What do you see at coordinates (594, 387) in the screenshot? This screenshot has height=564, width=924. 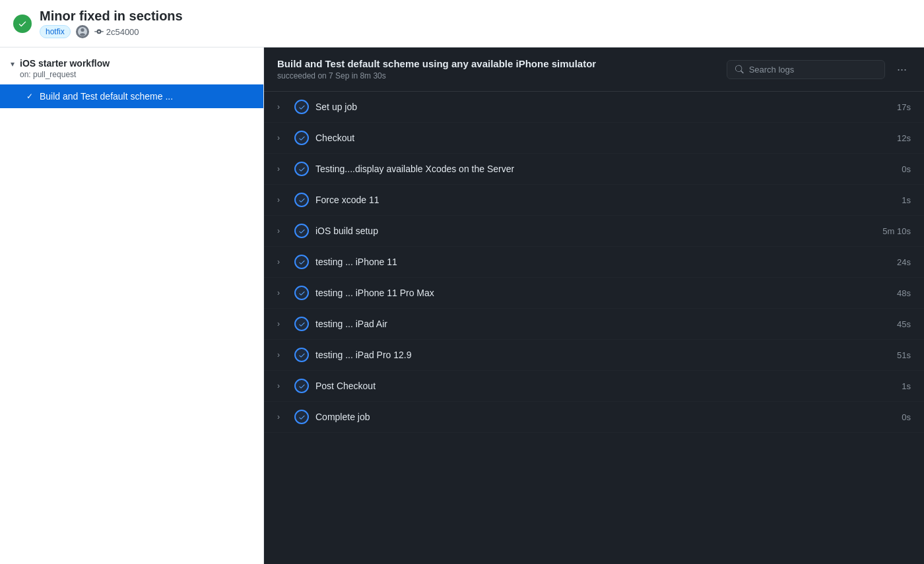 I see `step-row: › Post Checkout 1s` at bounding box center [594, 387].